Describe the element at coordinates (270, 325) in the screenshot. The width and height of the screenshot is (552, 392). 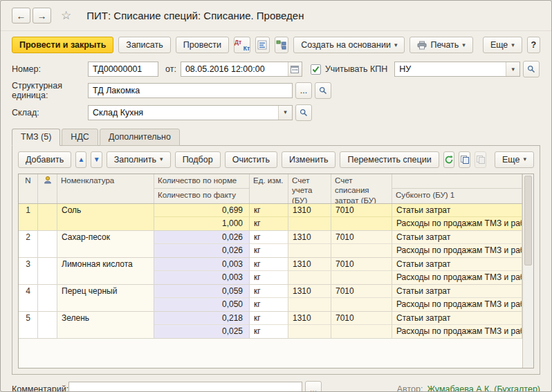
I see `table-row: 5 Зелень 0,218 0,025 кг кг 1310 7010 Ста…` at that location.